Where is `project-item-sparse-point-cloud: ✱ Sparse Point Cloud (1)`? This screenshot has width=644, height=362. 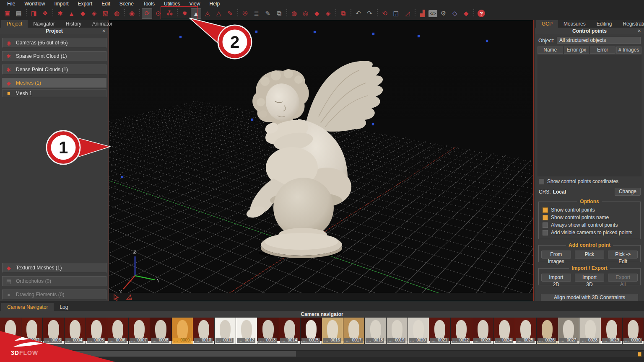
project-item-sparse-point-cloud: ✱ Sparse Point Cloud (1) is located at coordinates (55, 56).